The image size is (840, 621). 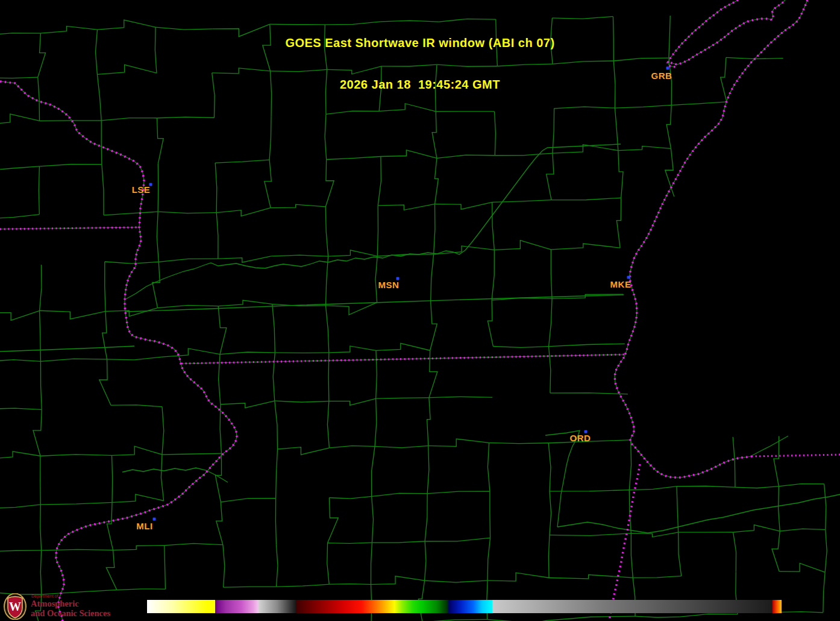 I want to click on logo-name-line2: and Oceanic Sciences, so click(x=71, y=614).